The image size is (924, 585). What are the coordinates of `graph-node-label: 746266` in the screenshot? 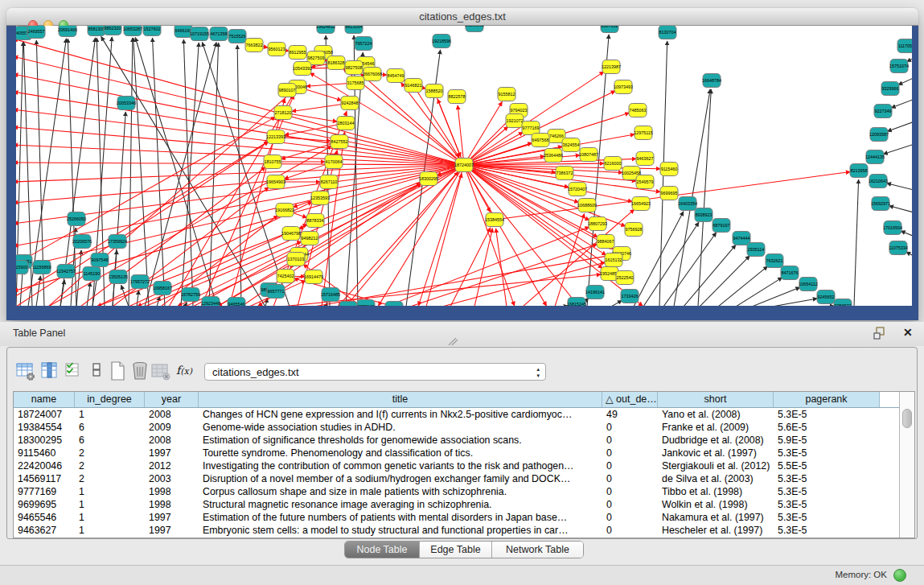 It's located at (556, 136).